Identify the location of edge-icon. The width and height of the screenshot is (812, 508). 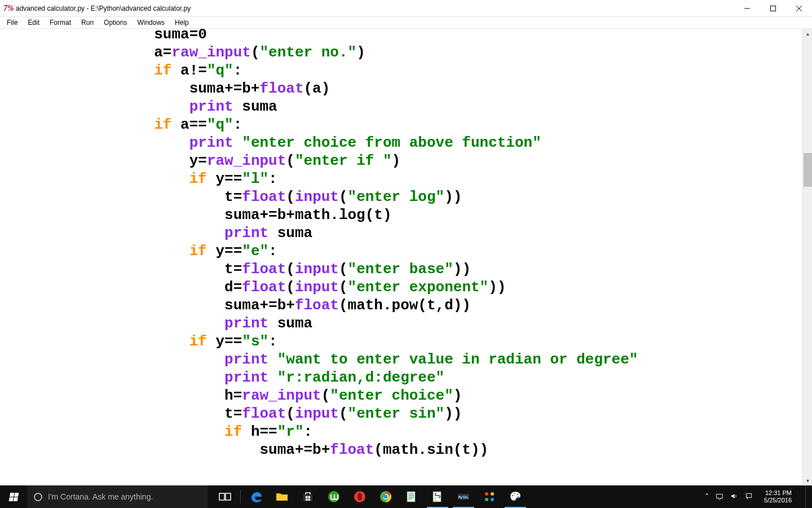
(256, 497).